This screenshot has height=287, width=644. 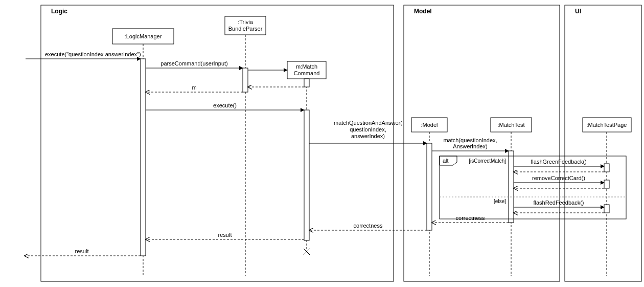 What do you see at coordinates (83, 55) in the screenshot?
I see `msg-execute-in: execute("questionIndex answerIndex")` at bounding box center [83, 55].